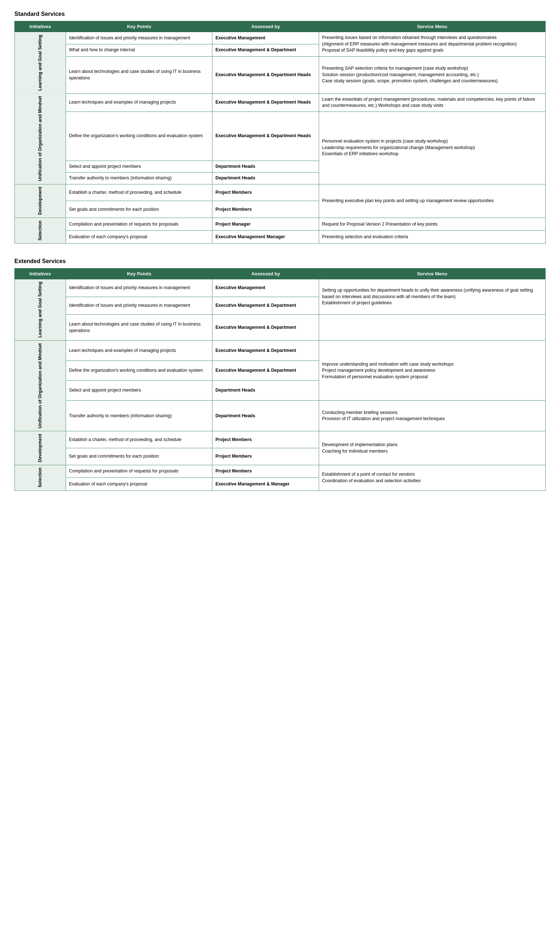 The width and height of the screenshot is (560, 951). I want to click on standard-header-assessed: Assessed by, so click(266, 26).